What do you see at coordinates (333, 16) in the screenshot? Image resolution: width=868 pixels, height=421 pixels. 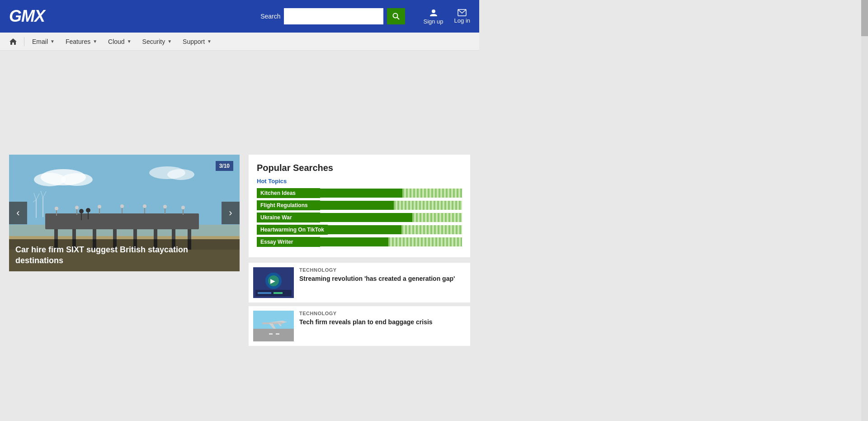 I see `search-area: Search` at bounding box center [333, 16].